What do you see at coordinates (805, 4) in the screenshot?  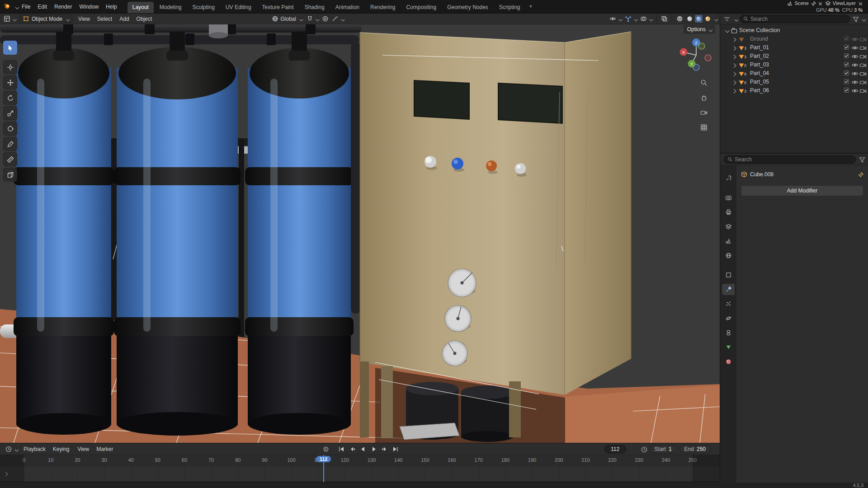 I see `scene-selector: Scene` at bounding box center [805, 4].